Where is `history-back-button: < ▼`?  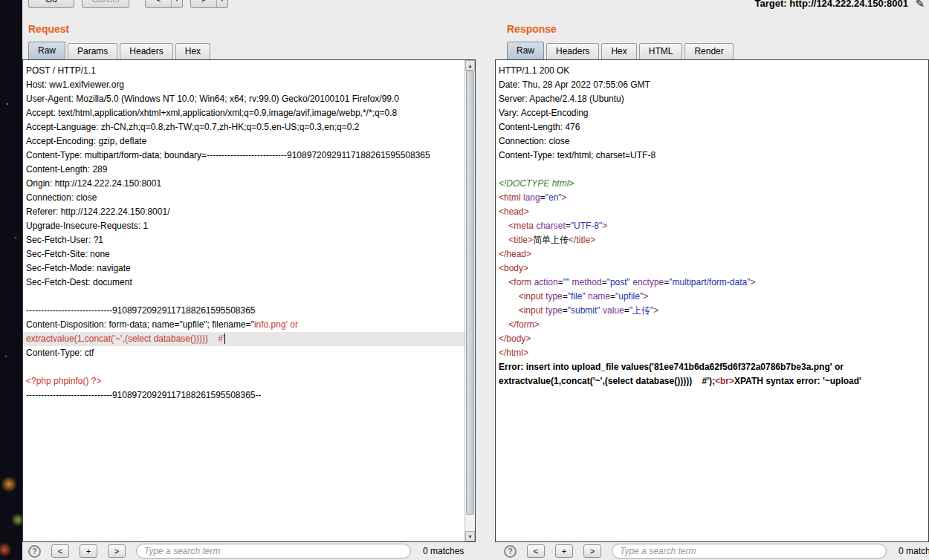 history-back-button: < ▼ is located at coordinates (164, 4).